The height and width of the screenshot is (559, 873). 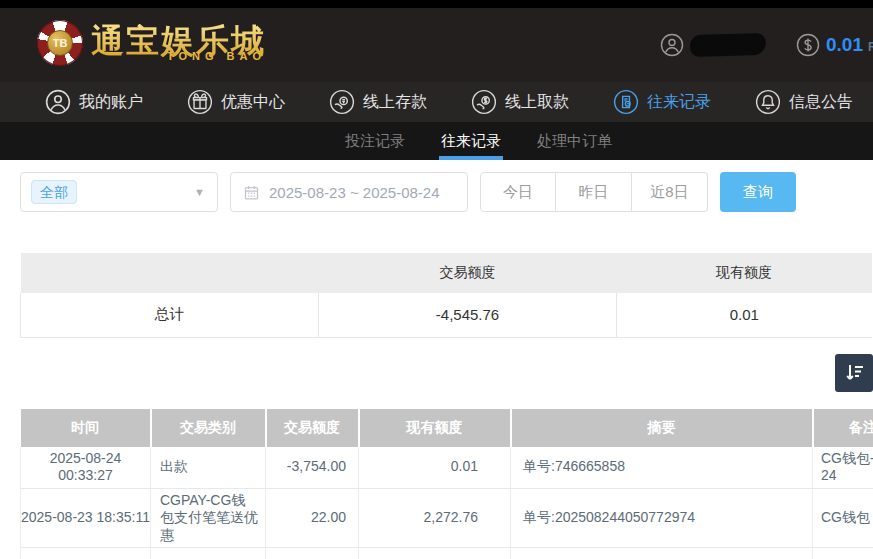 I want to click on filter-bar: 全部 ▼ 2025-08-23 ~ 2025-08-24 今日 昨日 近8日 查…, so click(x=446, y=192).